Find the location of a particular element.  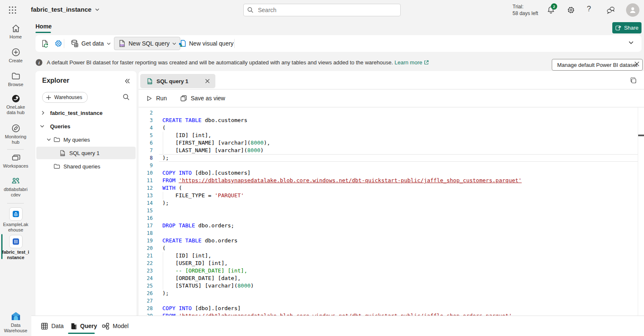

line-number: 9 is located at coordinates (146, 165).